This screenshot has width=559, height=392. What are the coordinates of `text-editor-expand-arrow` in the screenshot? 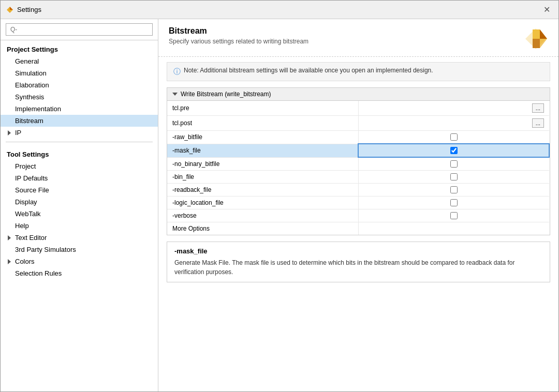 It's located at (9, 238).